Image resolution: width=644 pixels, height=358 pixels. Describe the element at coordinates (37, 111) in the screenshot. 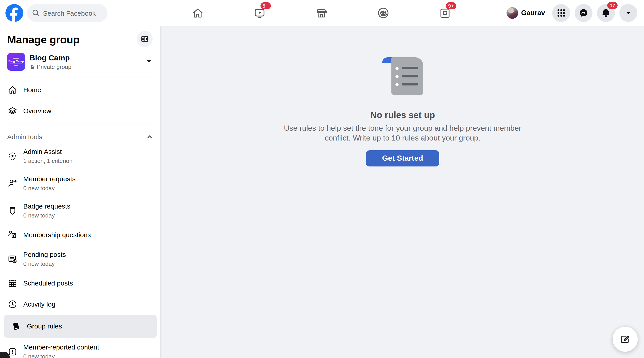

I see `sidebar-item-label: Overview` at that location.